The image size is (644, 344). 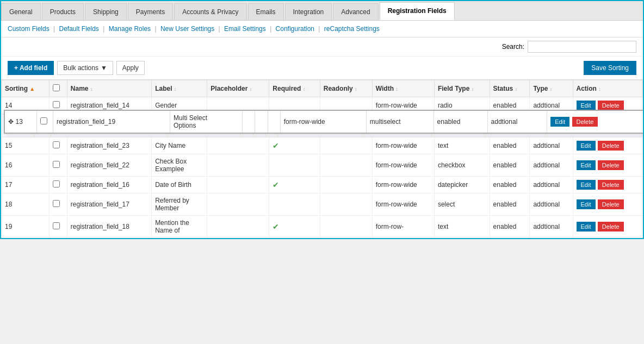 I want to click on cell-name: registration_field_17, so click(x=109, y=204).